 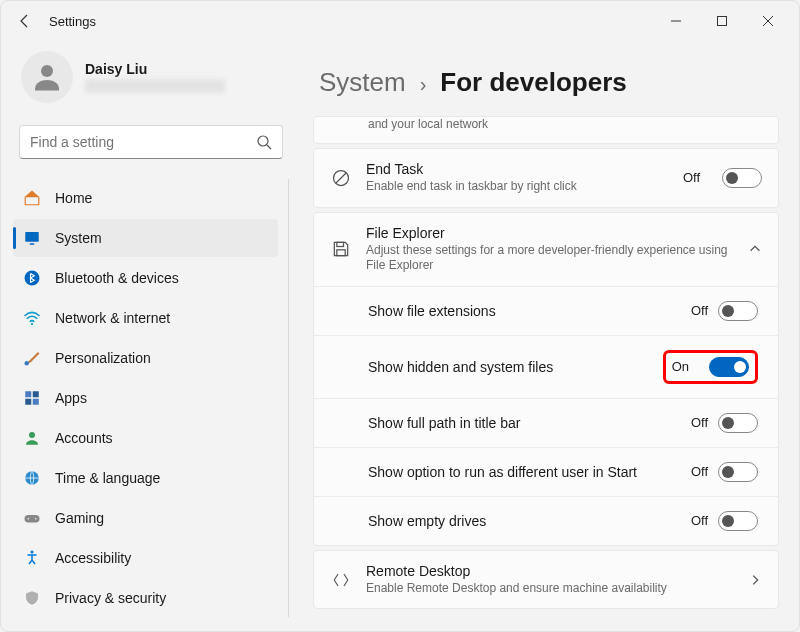 I want to click on close-button, so click(x=768, y=21).